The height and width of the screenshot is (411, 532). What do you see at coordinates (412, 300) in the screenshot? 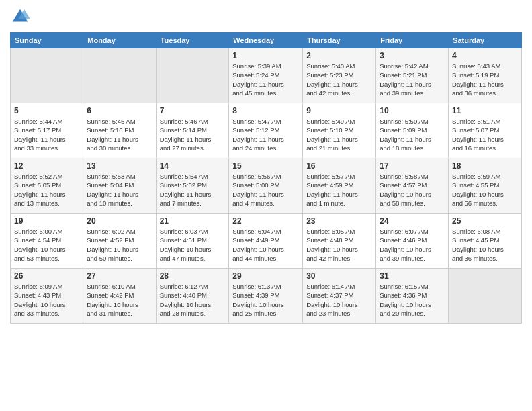
I see `day-detail: Sunrise: 6:15 AM Sunset: 4:36 PM Dayligh…` at bounding box center [412, 300].